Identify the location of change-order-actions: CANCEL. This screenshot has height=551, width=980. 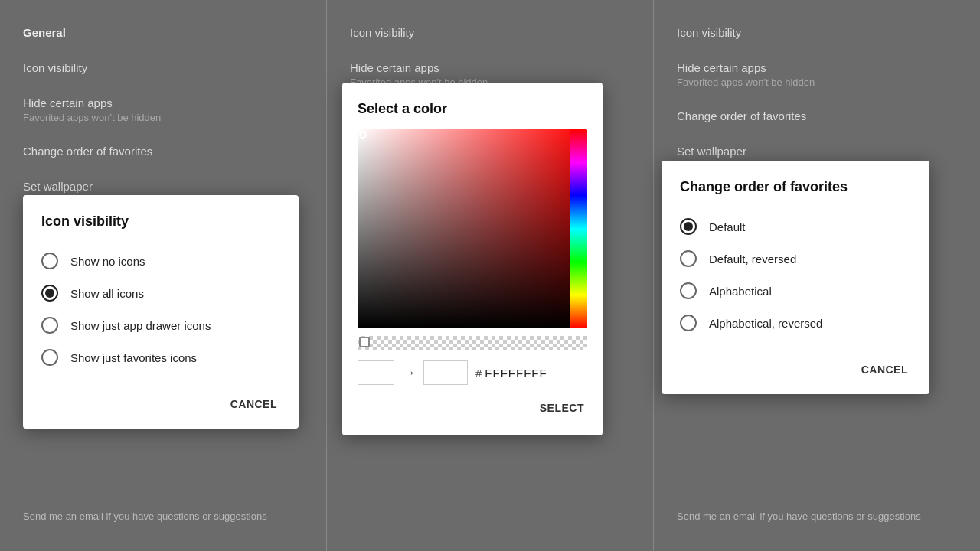
(795, 367).